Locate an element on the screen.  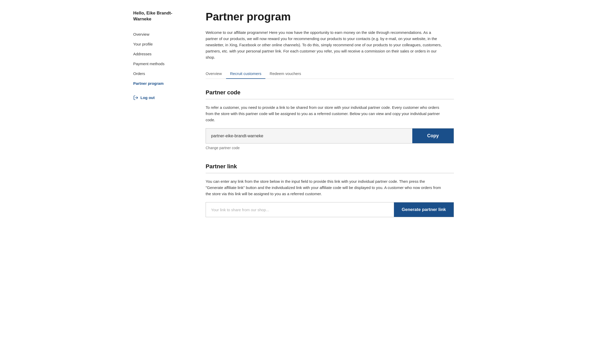
sidebar-item-orders: Orders is located at coordinates (162, 74).